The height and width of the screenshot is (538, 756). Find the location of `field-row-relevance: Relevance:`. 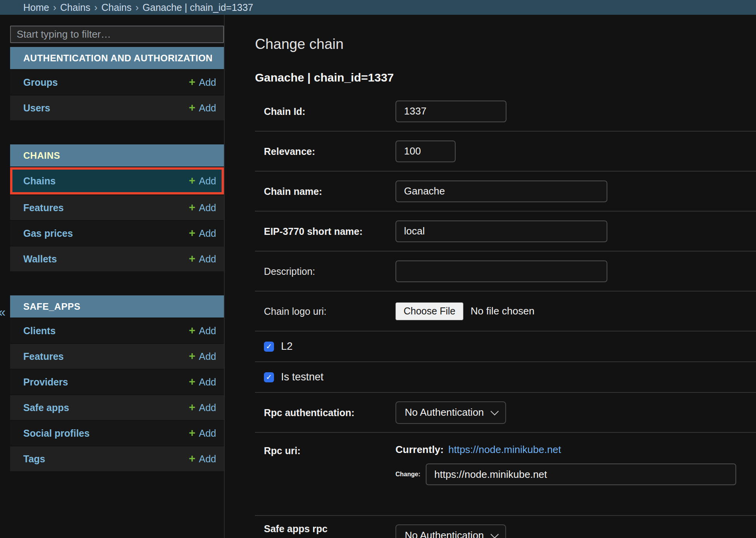

field-row-relevance: Relevance: is located at coordinates (505, 151).